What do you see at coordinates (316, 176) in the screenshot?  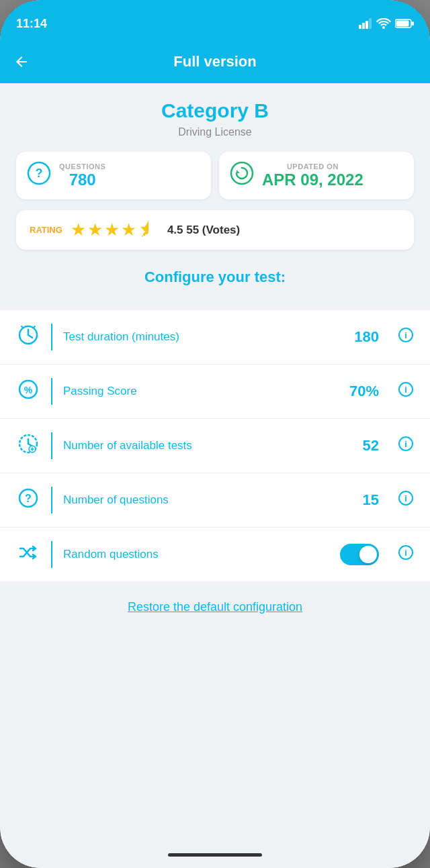 I see `updated-card: UPDATED ON APR 09, 2022` at bounding box center [316, 176].